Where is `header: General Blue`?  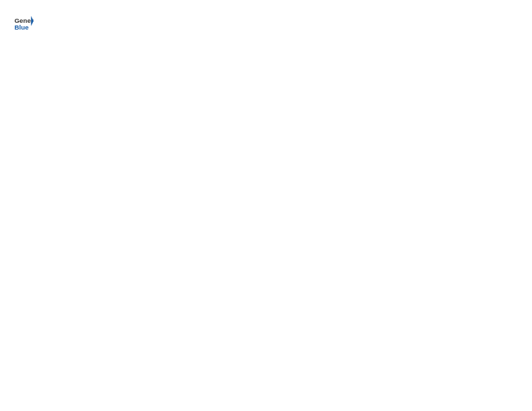
header: General Blue is located at coordinates (266, 24).